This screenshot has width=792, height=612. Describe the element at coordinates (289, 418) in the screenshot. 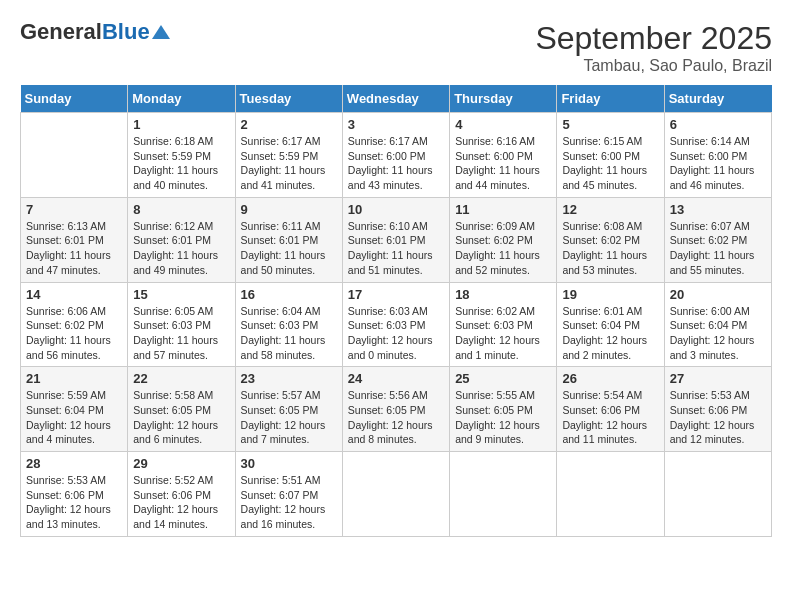

I see `day-info: Sunrise: 5:57 AMSunset: 6:05 PMDaylight:…` at that location.